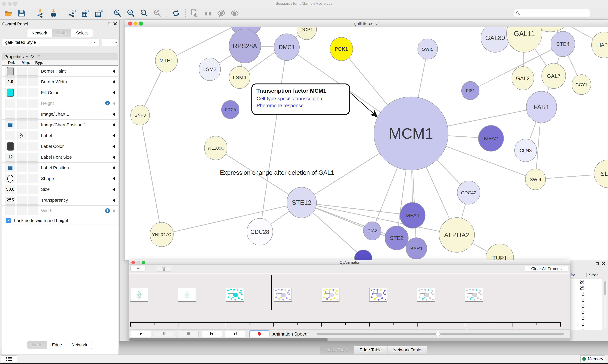  I want to click on node-gal2: GAL2, so click(523, 78).